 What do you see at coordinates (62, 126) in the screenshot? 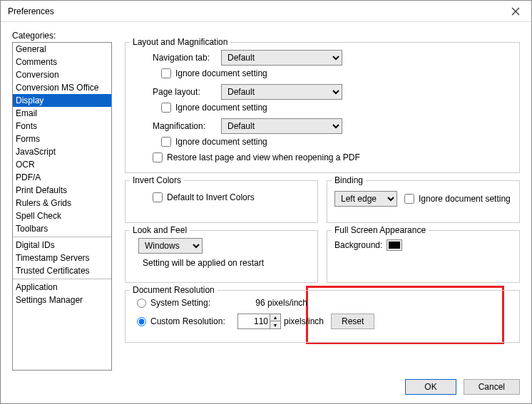
I see `sidebar-item-fonts: Fonts` at bounding box center [62, 126].